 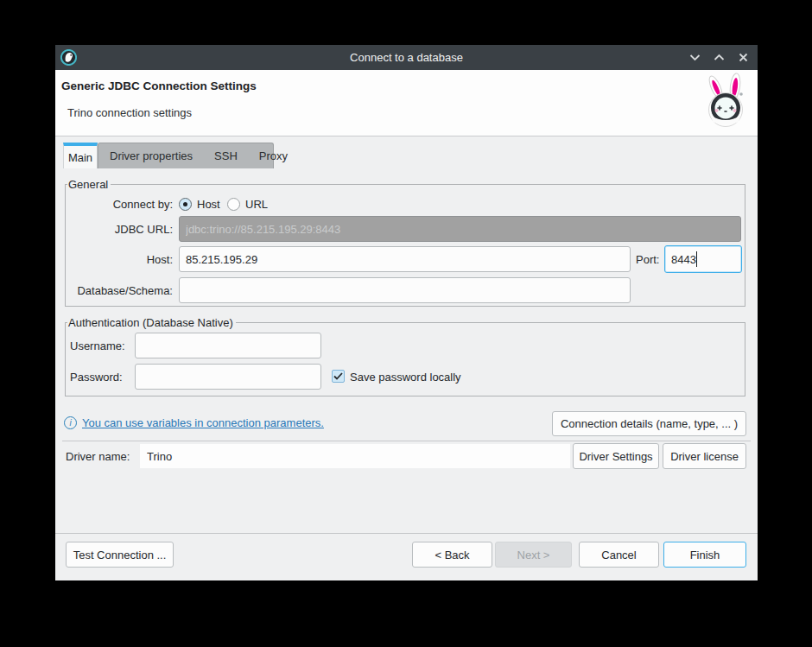 What do you see at coordinates (743, 58) in the screenshot?
I see `close-icon` at bounding box center [743, 58].